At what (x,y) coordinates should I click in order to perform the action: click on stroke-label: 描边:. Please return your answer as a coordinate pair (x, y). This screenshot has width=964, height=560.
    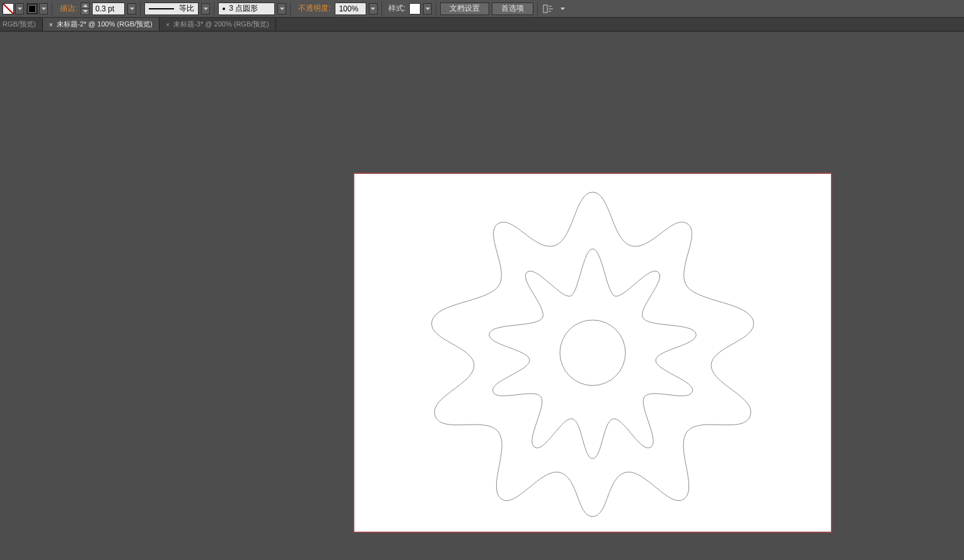
    Looking at the image, I should click on (67, 9).